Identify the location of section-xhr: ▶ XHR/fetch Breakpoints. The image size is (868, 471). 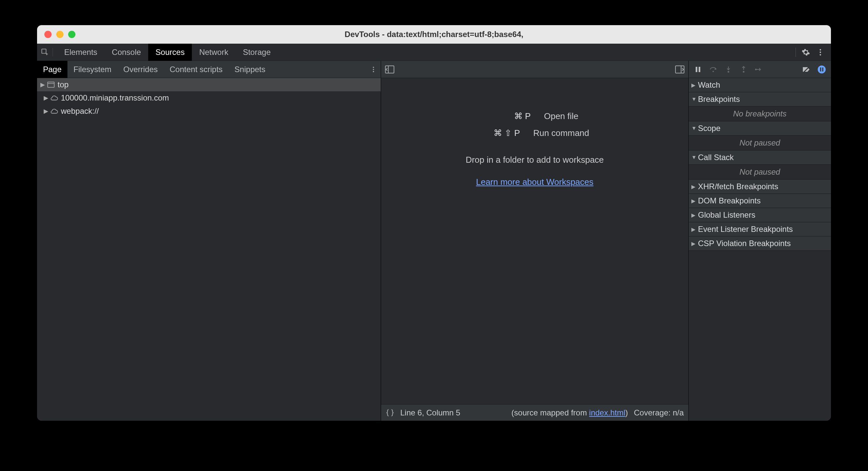
(760, 187).